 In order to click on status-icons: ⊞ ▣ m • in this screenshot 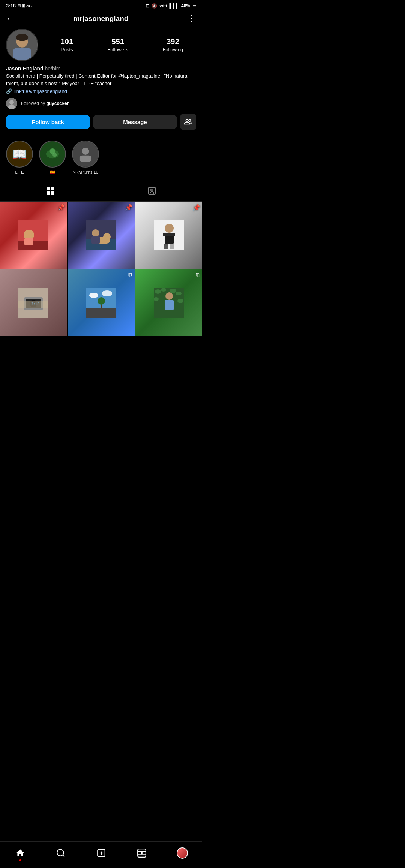, I will do `click(25, 6)`.